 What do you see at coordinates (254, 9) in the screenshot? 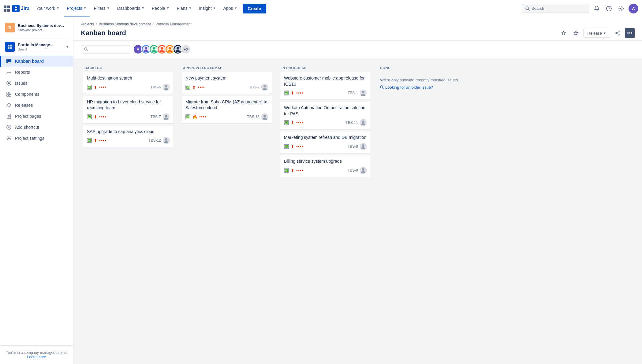
I see `create-button: Create` at bounding box center [254, 9].